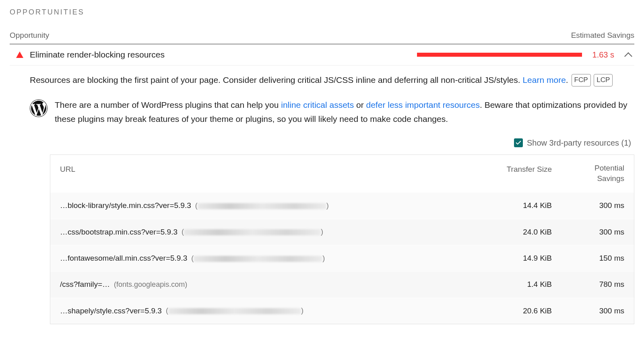 The image size is (644, 354). Describe the element at coordinates (342, 284) in the screenshot. I see `table-row: /css?family=… (fonts.googleapis.com)1.4 …` at that location.